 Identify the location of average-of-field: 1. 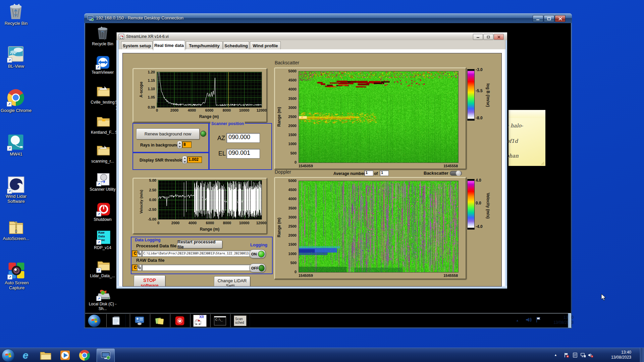
(384, 173).